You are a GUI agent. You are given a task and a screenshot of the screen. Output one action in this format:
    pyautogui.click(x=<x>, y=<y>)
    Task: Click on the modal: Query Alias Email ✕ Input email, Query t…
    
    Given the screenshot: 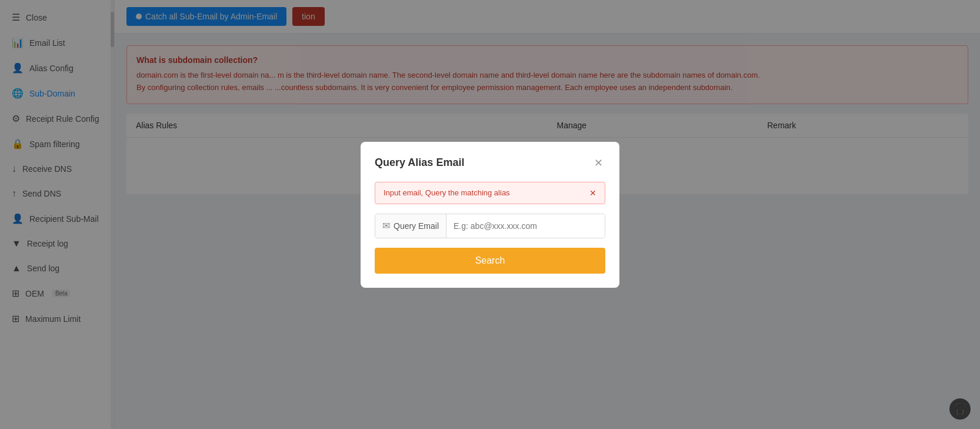 What is the action you would take?
    pyautogui.click(x=490, y=215)
    